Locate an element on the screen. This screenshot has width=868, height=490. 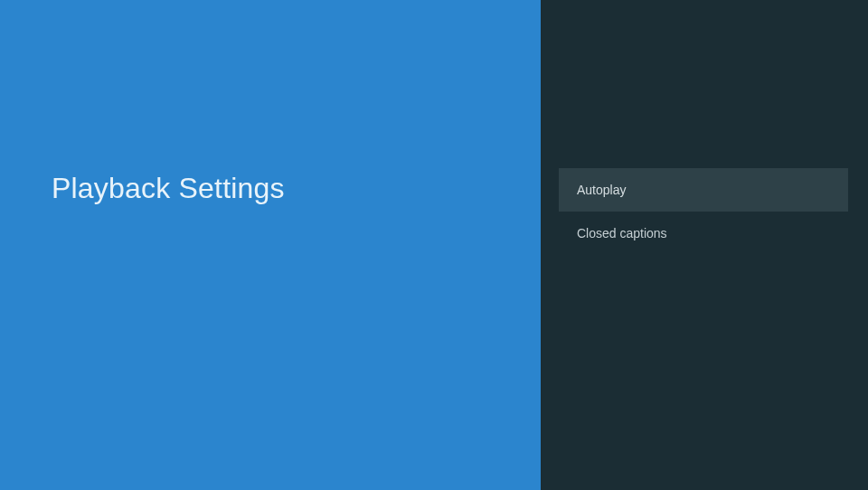
page-title: Playback Settings is located at coordinates (168, 188).